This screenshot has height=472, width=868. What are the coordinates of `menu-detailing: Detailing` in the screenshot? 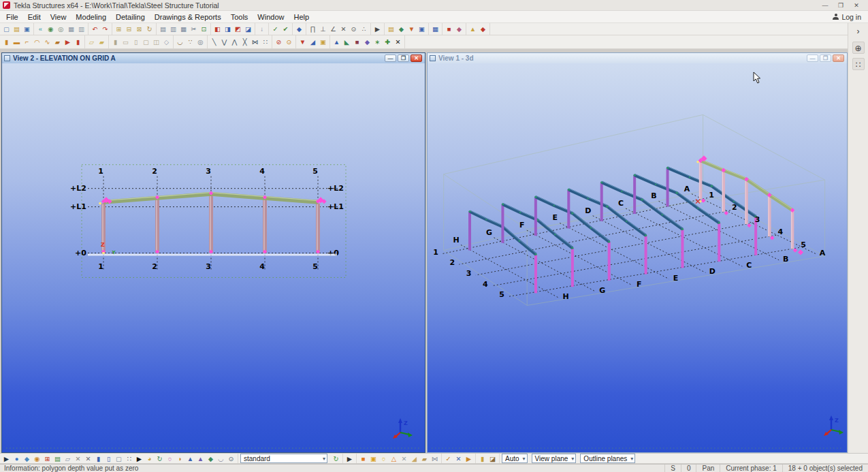 It's located at (131, 17).